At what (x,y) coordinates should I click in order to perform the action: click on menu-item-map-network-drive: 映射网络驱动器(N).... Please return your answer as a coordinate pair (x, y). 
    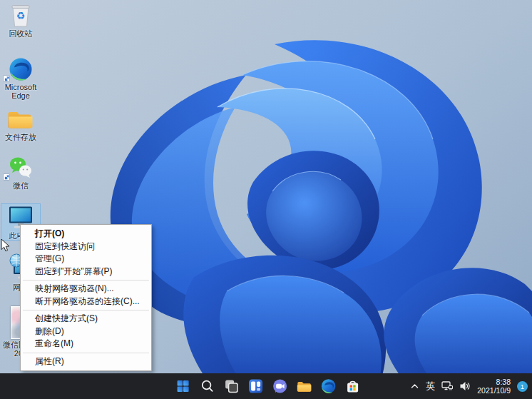
    Looking at the image, I should click on (86, 289).